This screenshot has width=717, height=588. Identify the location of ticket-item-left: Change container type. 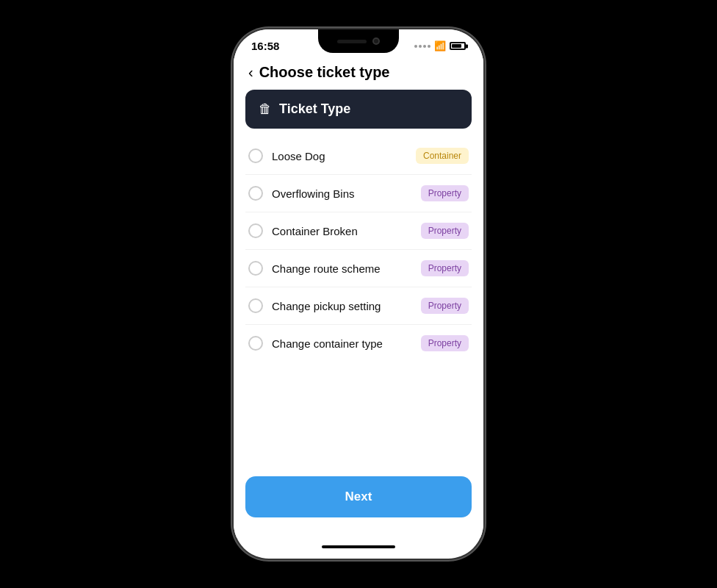
(316, 343).